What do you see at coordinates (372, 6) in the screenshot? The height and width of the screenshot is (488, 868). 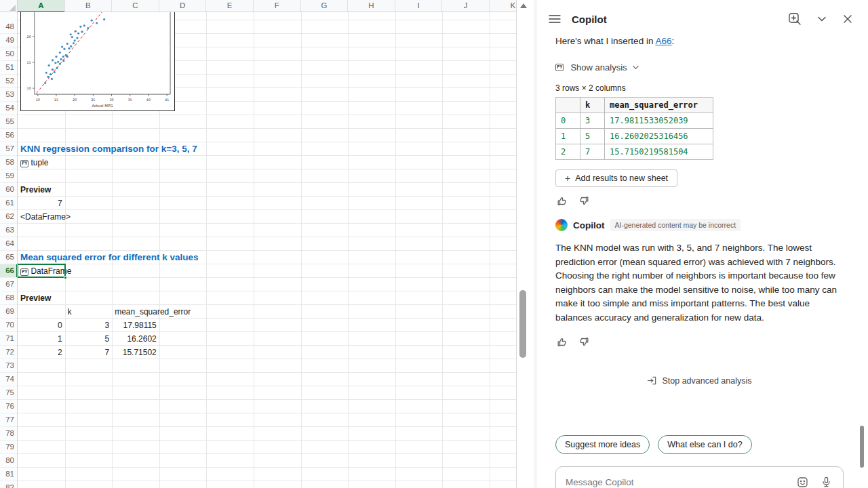 I see `column-header-H: H` at bounding box center [372, 6].